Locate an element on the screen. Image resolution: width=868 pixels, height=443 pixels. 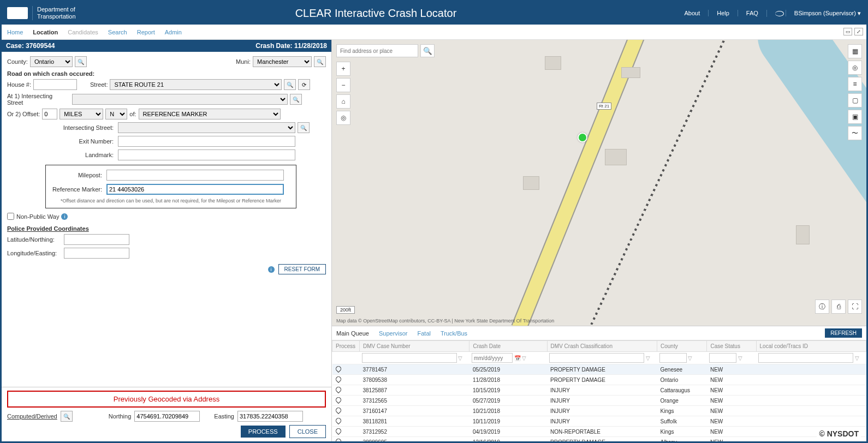
int2-search-icon: 🔍 is located at coordinates (304, 128).